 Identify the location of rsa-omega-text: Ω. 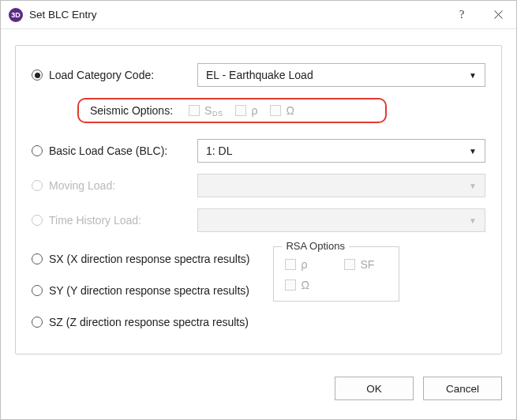
(305, 285).